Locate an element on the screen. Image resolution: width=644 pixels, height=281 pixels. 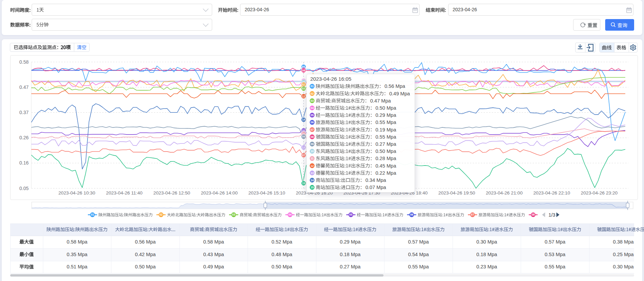
svg-text: 0.51 Mpa is located at coordinates (77, 267).